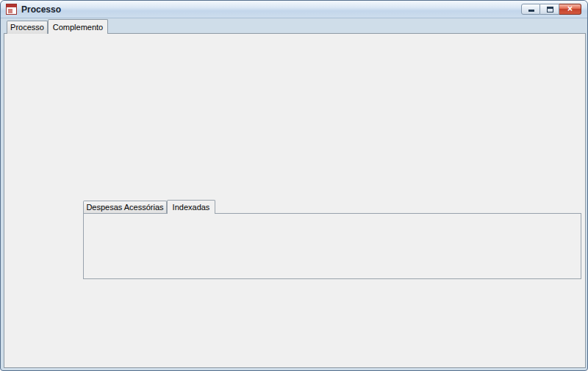 Image resolution: width=588 pixels, height=371 pixels. I want to click on restore-button, so click(550, 9).